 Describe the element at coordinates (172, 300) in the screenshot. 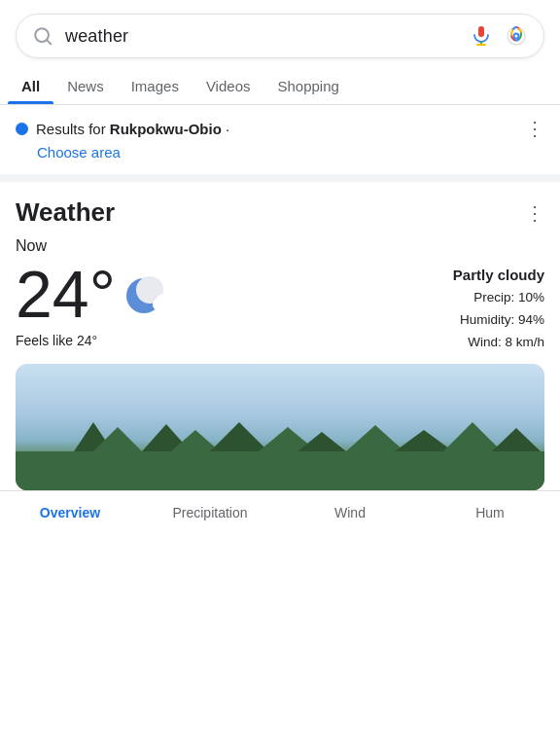

I see `cloud-icon` at that location.